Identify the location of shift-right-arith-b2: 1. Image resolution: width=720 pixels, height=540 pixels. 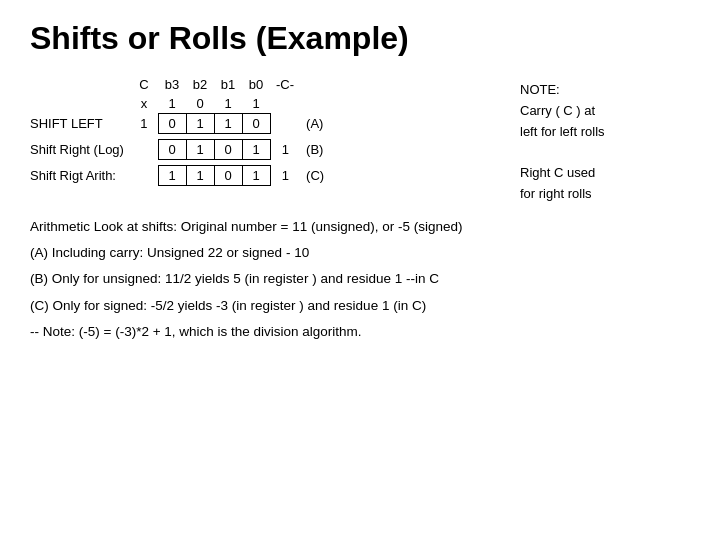
(200, 176).